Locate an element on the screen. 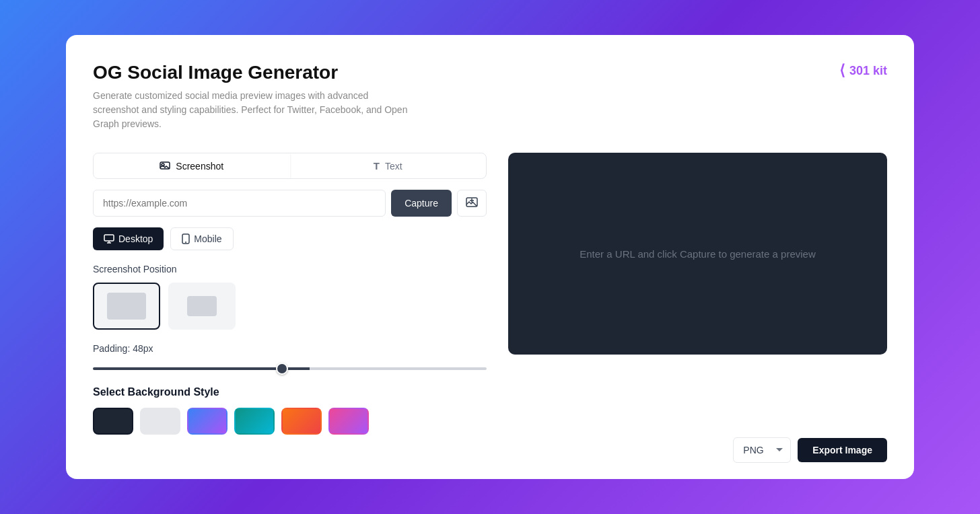  bg-option-pink is located at coordinates (349, 421).